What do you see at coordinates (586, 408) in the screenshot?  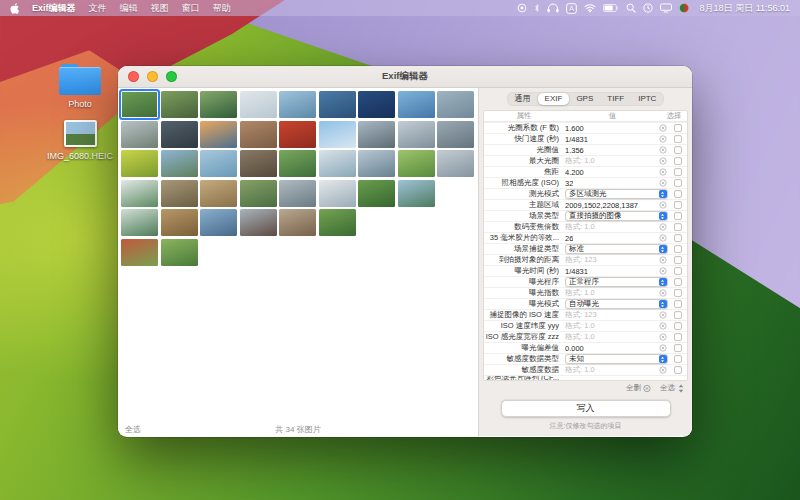 I see `write-button: 写入` at bounding box center [586, 408].